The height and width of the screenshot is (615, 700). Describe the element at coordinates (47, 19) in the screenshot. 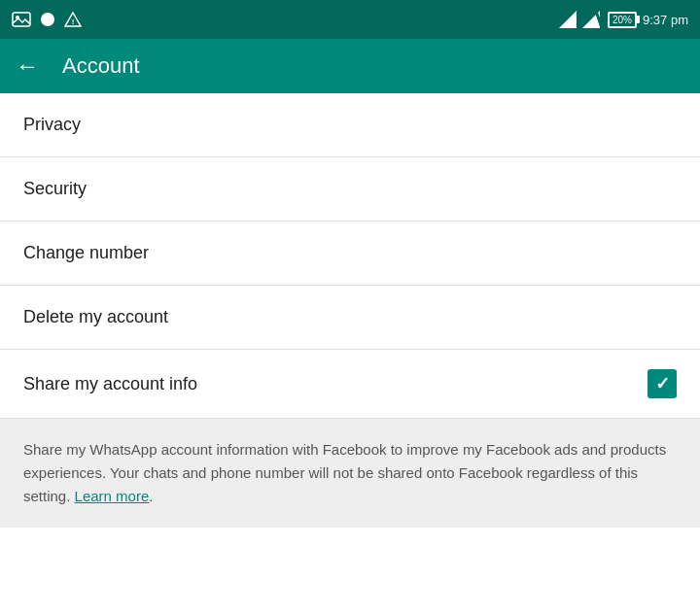

I see `status-left-icons: !` at that location.